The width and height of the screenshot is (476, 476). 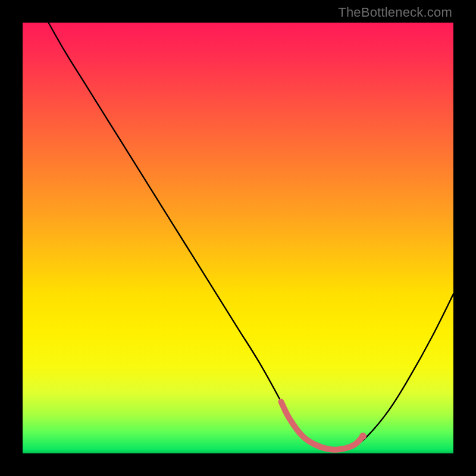 I want to click on highlight-end-dot, so click(x=363, y=436).